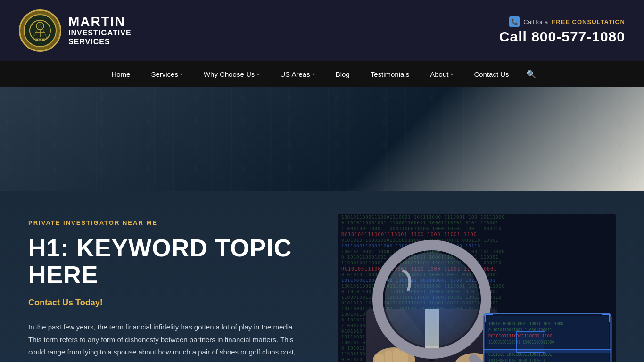  Describe the element at coordinates (167, 74) in the screenshot. I see `nav-services: Services ▾` at that location.